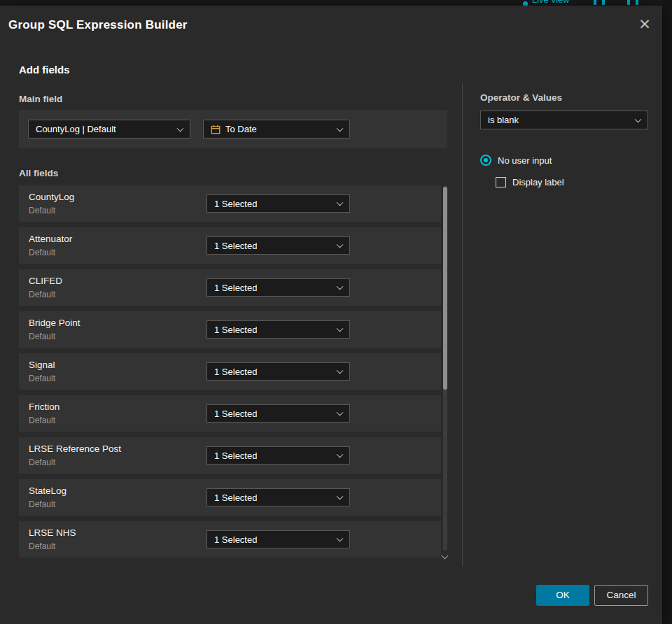 The height and width of the screenshot is (624, 672). What do you see at coordinates (42, 365) in the screenshot?
I see `field-name: Signal` at bounding box center [42, 365].